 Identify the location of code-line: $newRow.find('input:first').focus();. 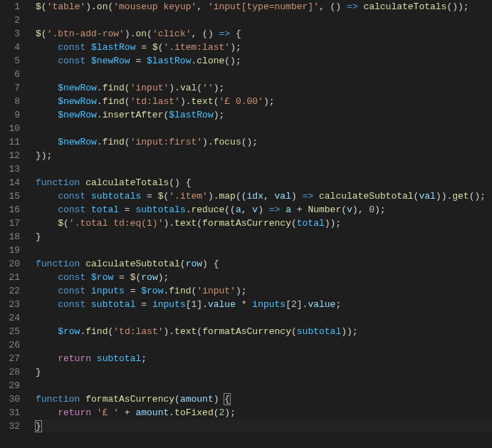
(263, 142).